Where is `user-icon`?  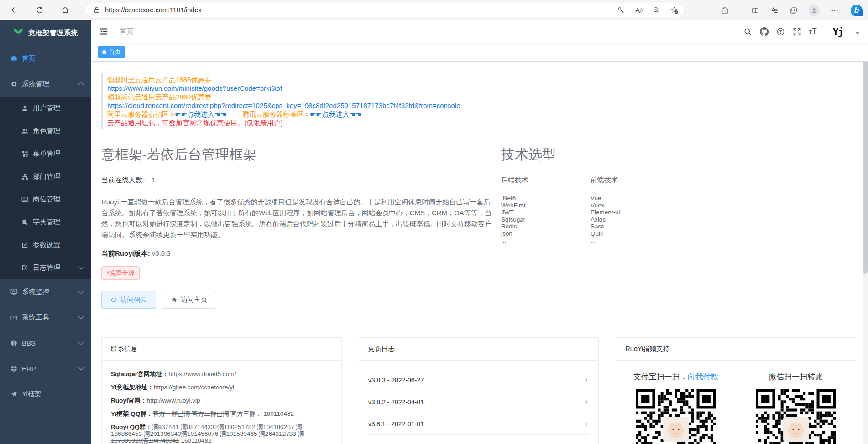
user-icon is located at coordinates (25, 108).